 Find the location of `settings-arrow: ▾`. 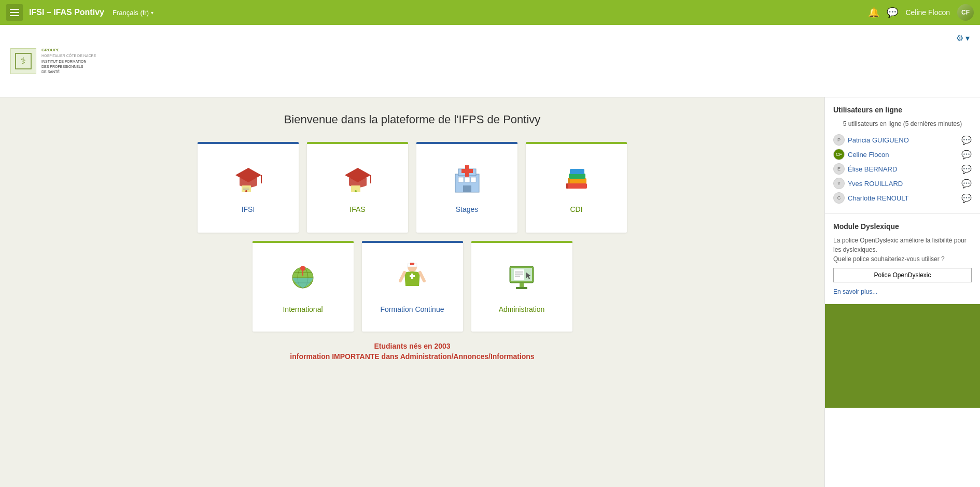

settings-arrow: ▾ is located at coordinates (968, 38).